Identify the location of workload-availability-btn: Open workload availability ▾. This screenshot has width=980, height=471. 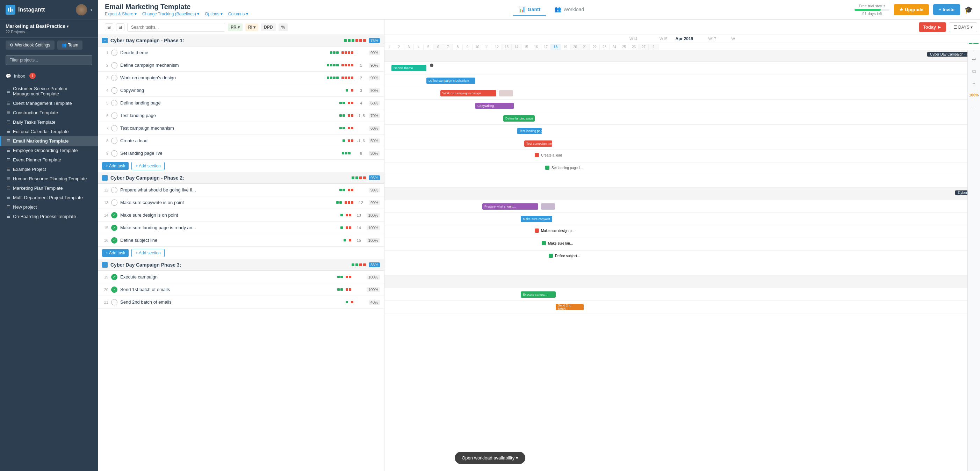
(490, 458).